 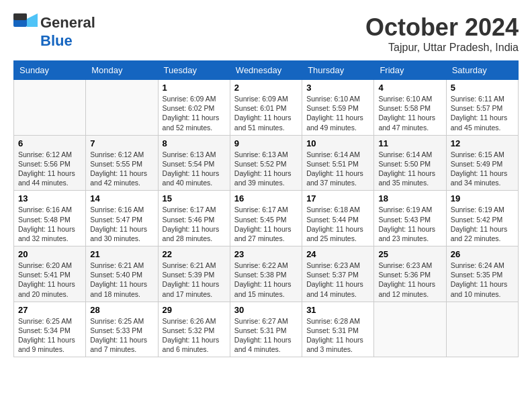 What do you see at coordinates (50, 71) in the screenshot?
I see `col-header-sunday: Sunday` at bounding box center [50, 71].